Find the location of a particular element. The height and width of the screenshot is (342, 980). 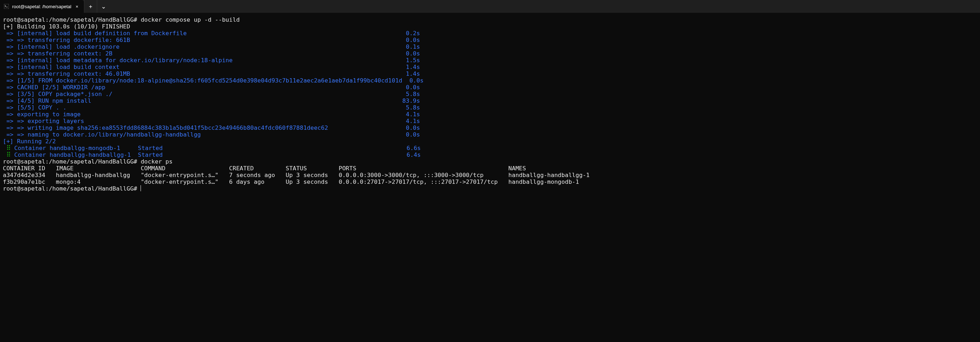

terminal-line: => => transferring dockerfile: 661B 0.0s is located at coordinates (490, 40).